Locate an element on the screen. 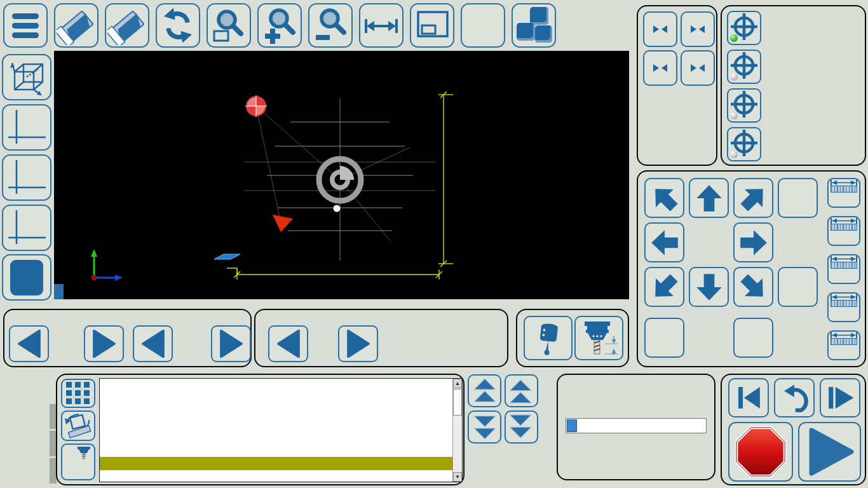  jog-z-plus-button is located at coordinates (798, 198).